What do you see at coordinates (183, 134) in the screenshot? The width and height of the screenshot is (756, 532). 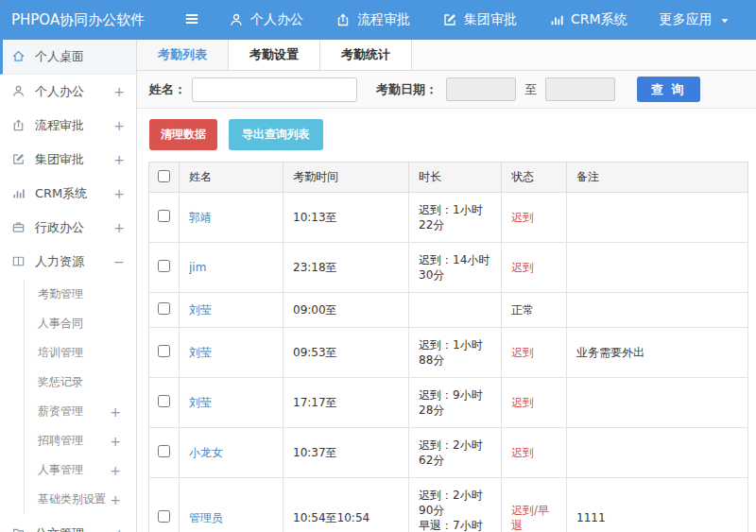 I see `clean-data-button: 清理数据` at bounding box center [183, 134].